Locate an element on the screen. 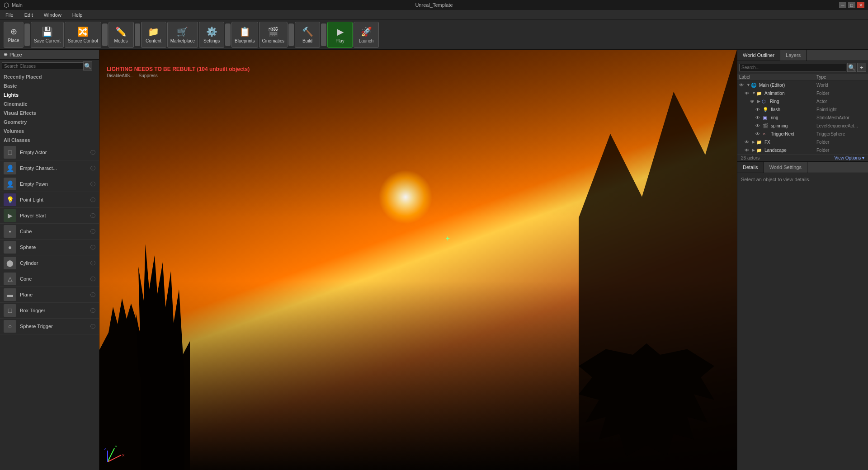 The width and height of the screenshot is (868, 470). place-item-empty-actor: □ Empty Actor ⓘ is located at coordinates (50, 153).